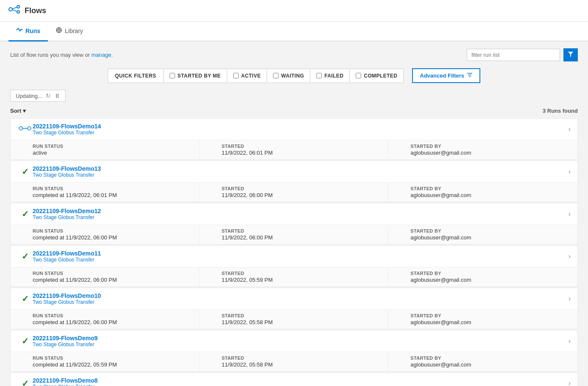 Image resolution: width=588 pixels, height=386 pixels. Describe the element at coordinates (294, 11) in the screenshot. I see `app-header: Flows` at that location.